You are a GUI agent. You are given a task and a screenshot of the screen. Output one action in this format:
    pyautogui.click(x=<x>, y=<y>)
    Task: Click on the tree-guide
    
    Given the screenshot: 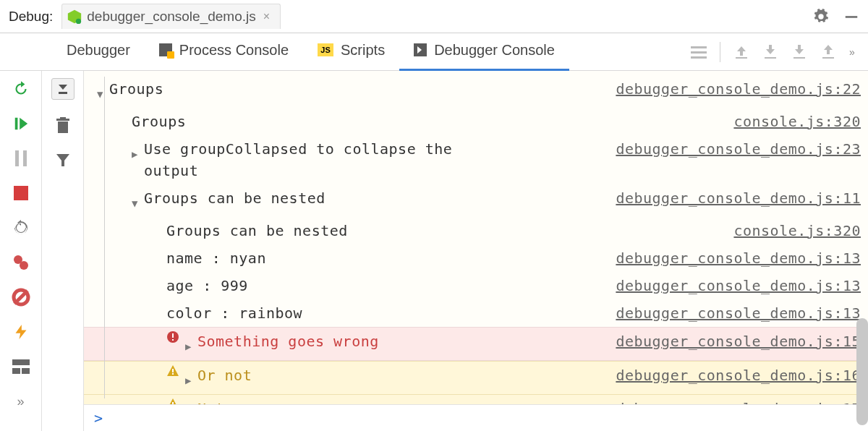 What is the action you would take?
    pyautogui.click(x=104, y=237)
    